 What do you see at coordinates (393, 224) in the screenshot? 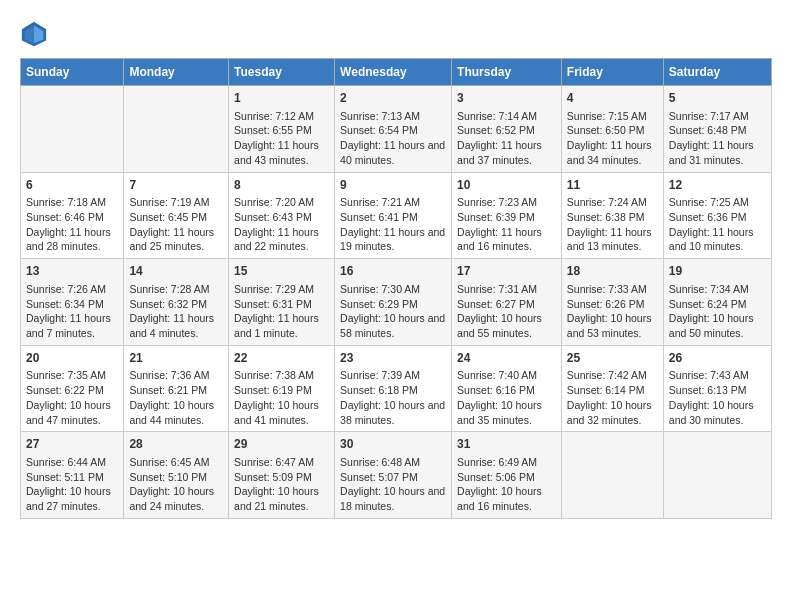
I see `day-info: Sunrise: 7:21 AM Sunset: 6:41 PM Dayligh…` at bounding box center [393, 224].